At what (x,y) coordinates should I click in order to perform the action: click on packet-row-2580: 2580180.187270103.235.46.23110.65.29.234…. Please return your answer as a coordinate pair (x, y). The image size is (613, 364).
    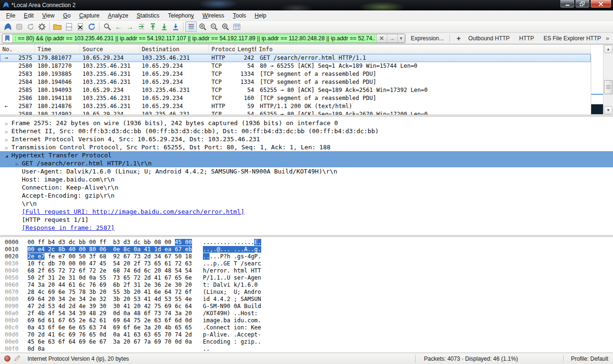
    Looking at the image, I should click on (295, 66).